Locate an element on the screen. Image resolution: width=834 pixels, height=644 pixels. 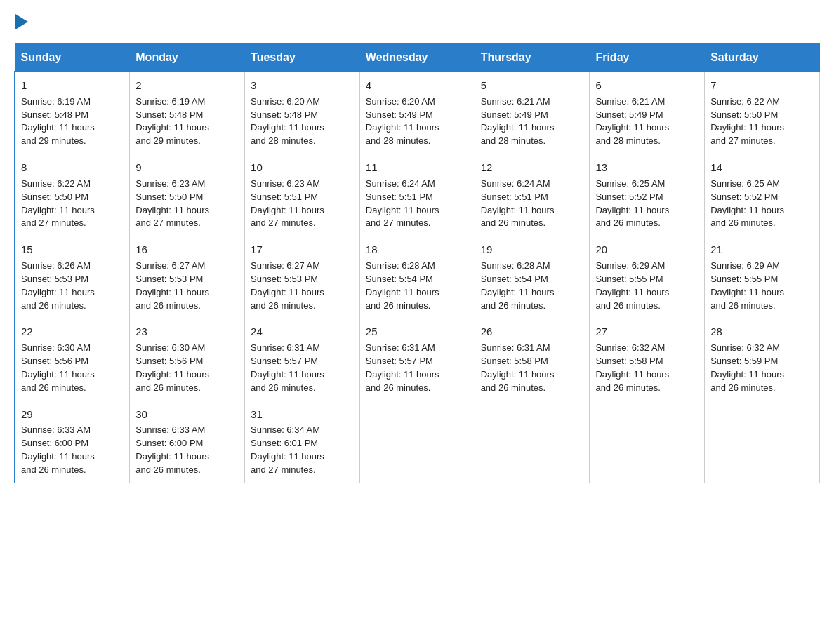
page-header is located at coordinates (417, 22).